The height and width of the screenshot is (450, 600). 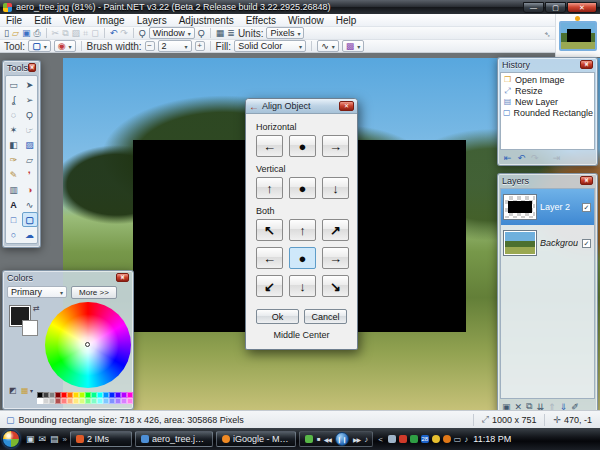 What do you see at coordinates (172, 33) in the screenshot?
I see `zoom-mode-select: Window ▾` at bounding box center [172, 33].